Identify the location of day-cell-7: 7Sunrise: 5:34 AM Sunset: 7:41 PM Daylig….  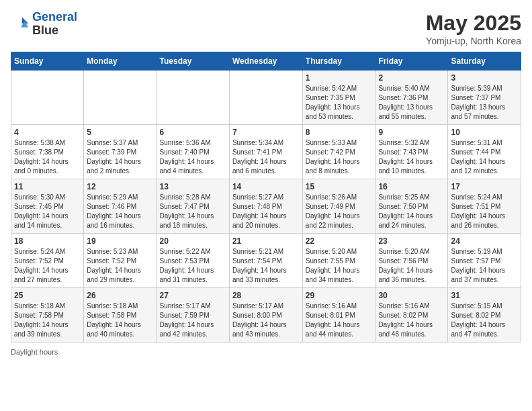
(266, 152).